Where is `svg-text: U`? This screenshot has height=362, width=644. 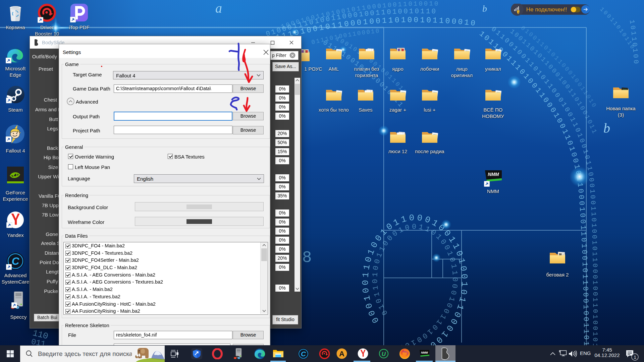
svg-text: U is located at coordinates (384, 354).